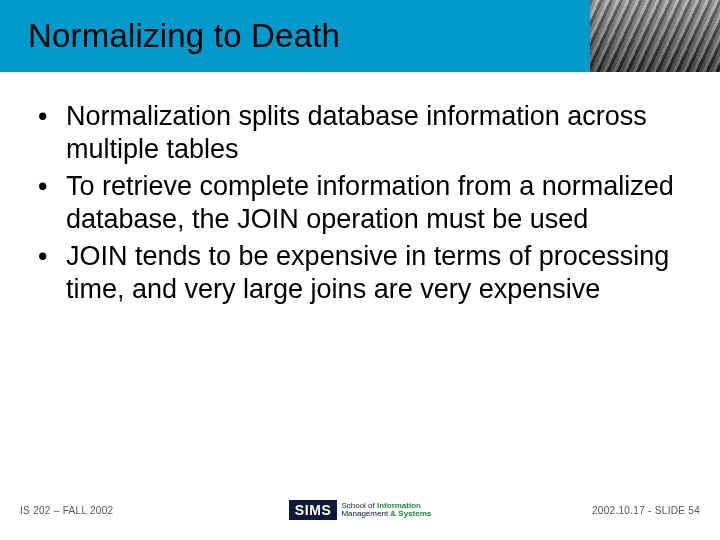 The width and height of the screenshot is (720, 540). Describe the element at coordinates (360, 273) in the screenshot. I see `bullet-item: JOIN tends to be expensive in terms of p…` at that location.